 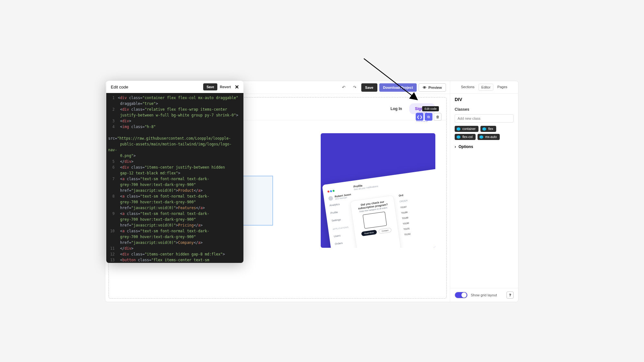 What do you see at coordinates (225, 87) in the screenshot?
I see `popup-revert-button: Revert` at bounding box center [225, 87].